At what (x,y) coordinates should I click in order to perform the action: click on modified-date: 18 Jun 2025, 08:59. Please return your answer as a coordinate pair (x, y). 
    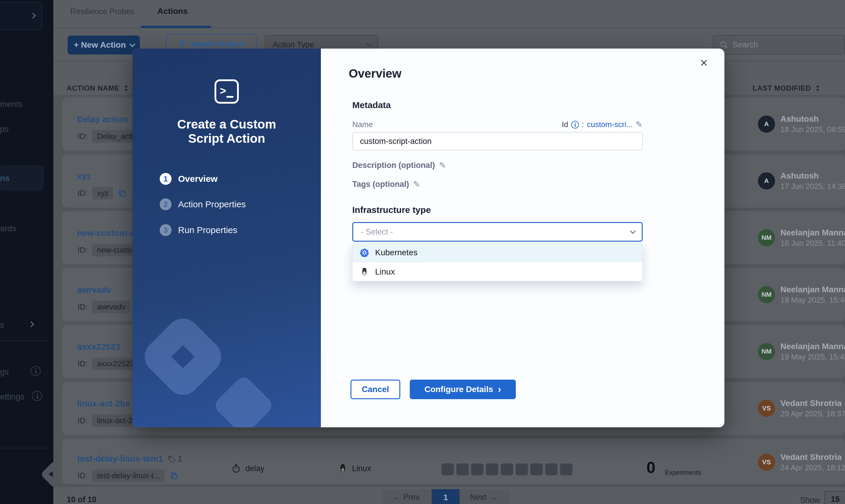
    Looking at the image, I should click on (813, 130).